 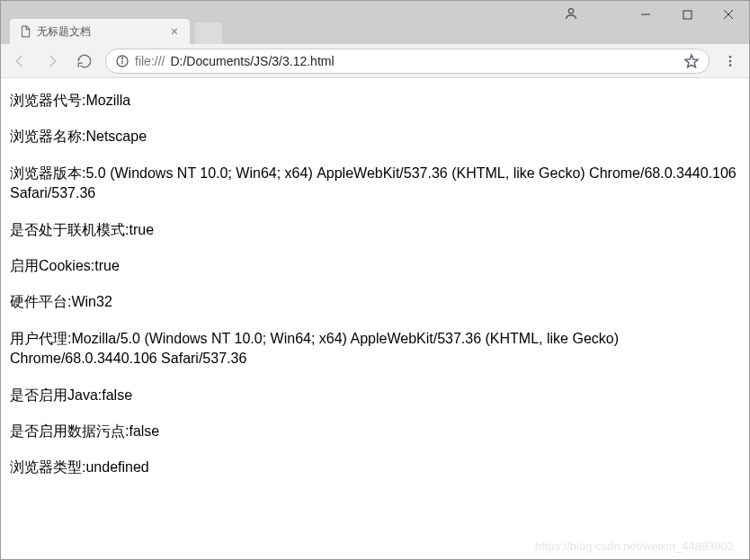 What do you see at coordinates (687, 14) in the screenshot?
I see `maximize-button` at bounding box center [687, 14].